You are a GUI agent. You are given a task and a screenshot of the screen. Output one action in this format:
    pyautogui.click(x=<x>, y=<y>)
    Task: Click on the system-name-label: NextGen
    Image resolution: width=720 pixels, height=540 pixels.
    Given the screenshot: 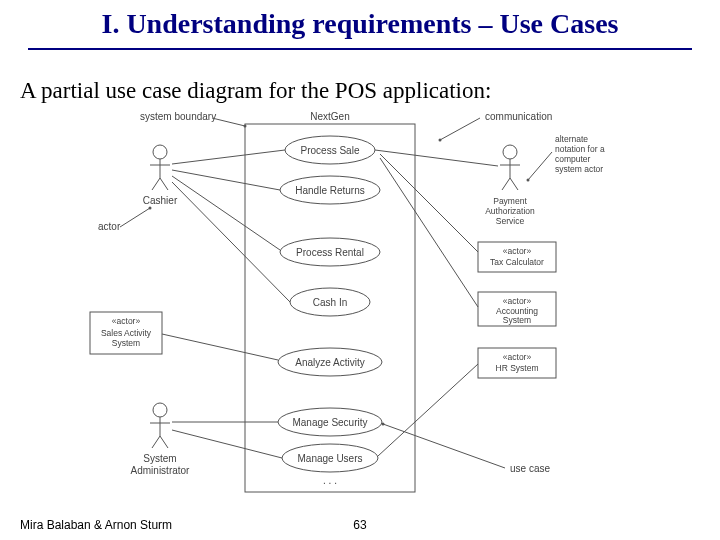 What is the action you would take?
    pyautogui.click(x=330, y=117)
    